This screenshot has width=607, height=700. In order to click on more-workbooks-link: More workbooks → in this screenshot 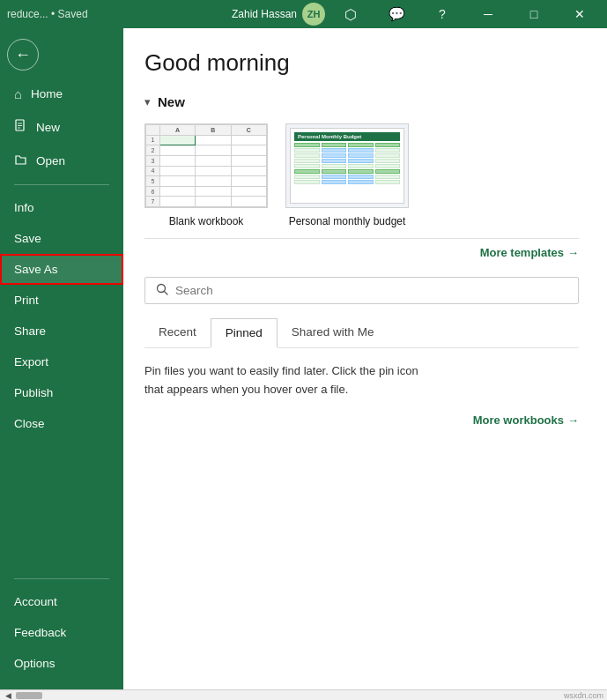, I will do `click(526, 420)`.